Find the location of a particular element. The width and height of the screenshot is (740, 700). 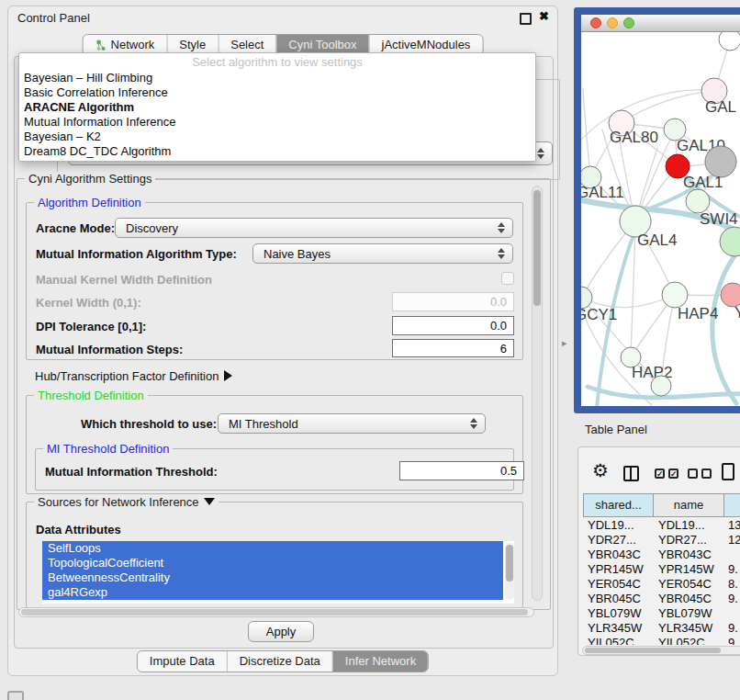

table-cell: YDL19... is located at coordinates (619, 525).